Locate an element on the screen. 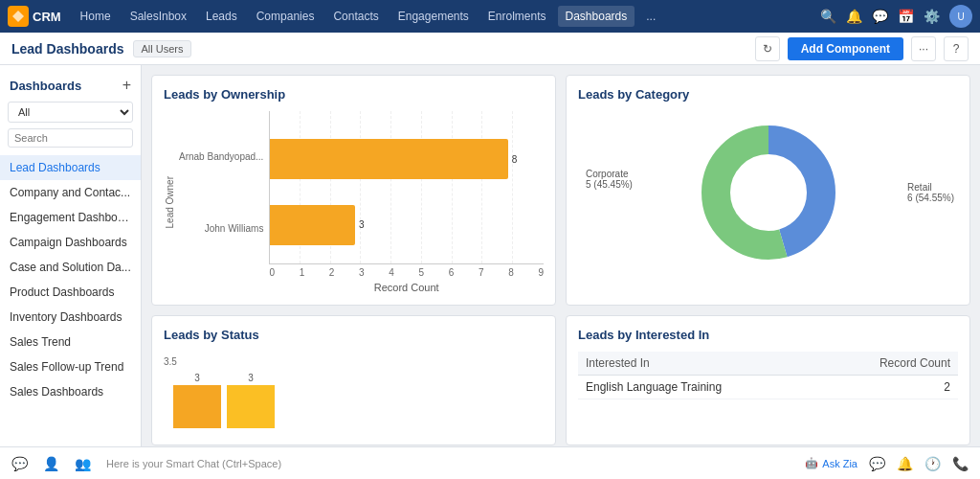 This screenshot has height=479, width=980. donut-chart is located at coordinates (768, 193).